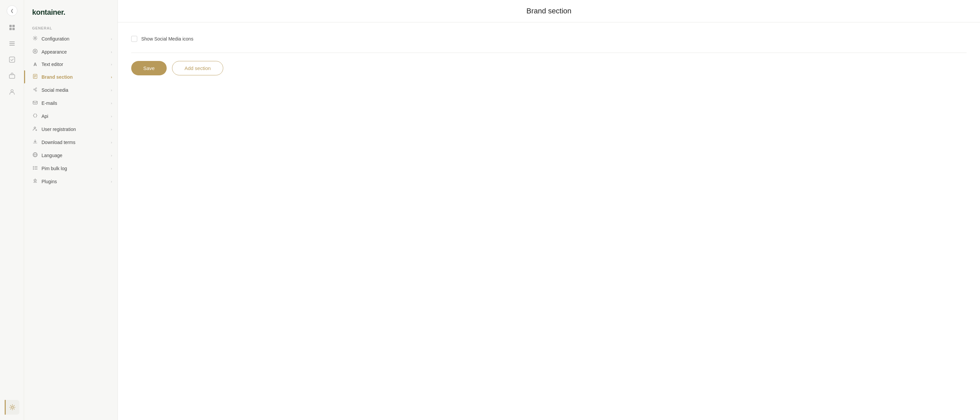 This screenshot has height=420, width=980. What do you see at coordinates (71, 142) in the screenshot?
I see `sidebar-item-download-terms: Download terms ›` at bounding box center [71, 142].